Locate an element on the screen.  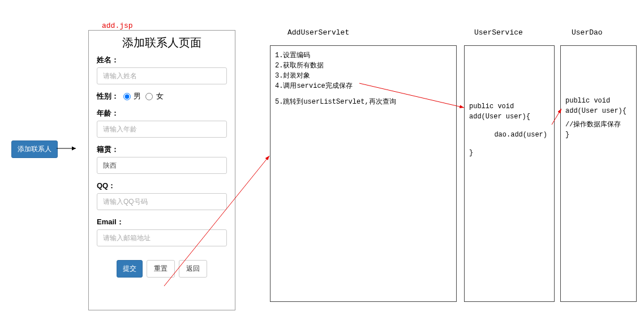
servlet-line1: 1.设置编码 is located at coordinates (363, 56).